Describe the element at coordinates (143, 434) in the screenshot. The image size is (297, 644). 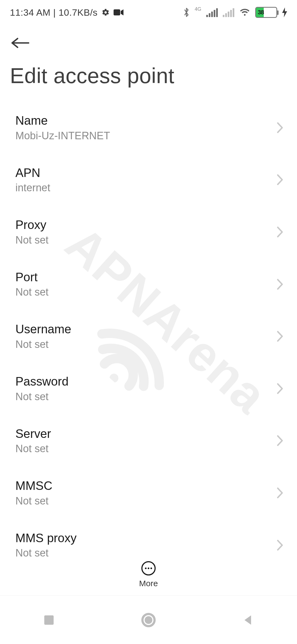
I see `setting-label: Server` at that location.